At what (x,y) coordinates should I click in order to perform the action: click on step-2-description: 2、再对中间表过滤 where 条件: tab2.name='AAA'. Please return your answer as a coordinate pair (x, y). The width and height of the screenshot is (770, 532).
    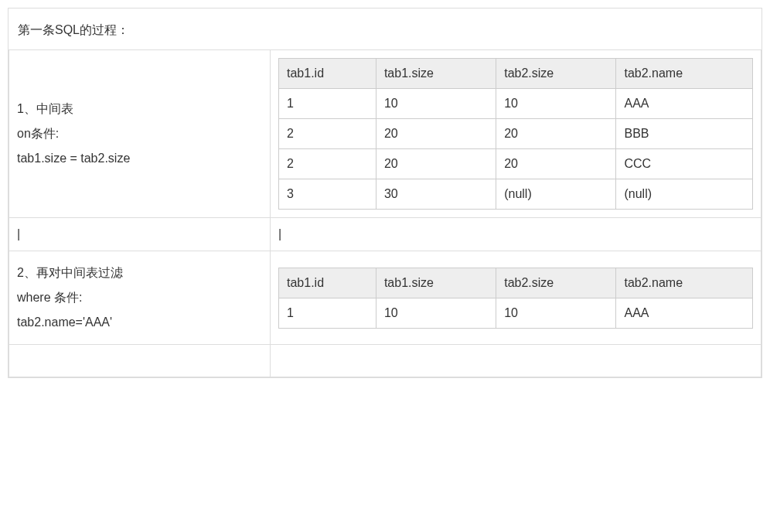
    Looking at the image, I should click on (140, 298).